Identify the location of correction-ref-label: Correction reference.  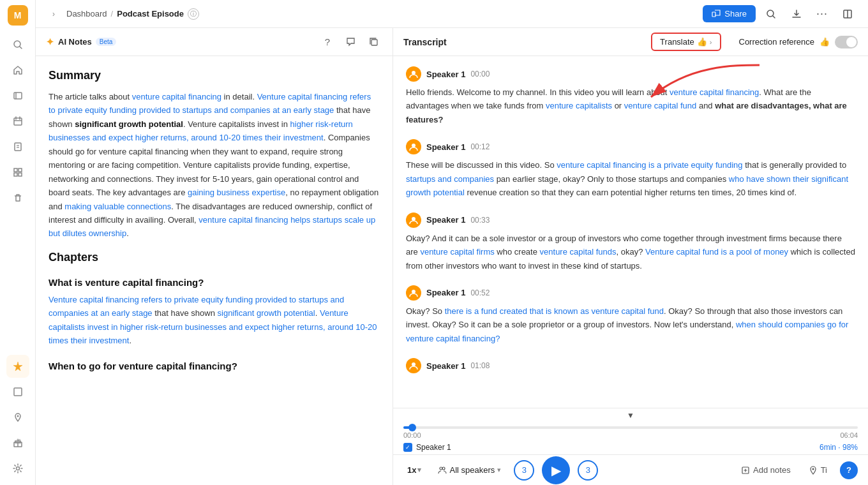
(777, 42).